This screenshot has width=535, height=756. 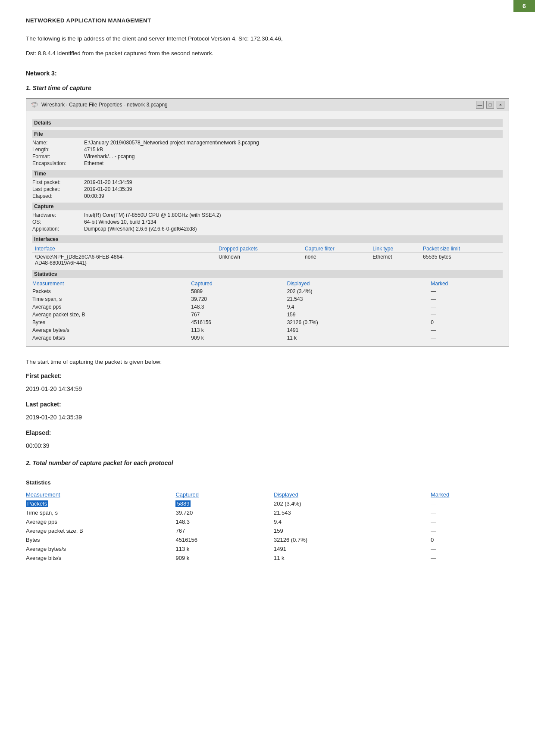 What do you see at coordinates (267, 196) in the screenshot?
I see `elapsed-row: Elapsed: 00:00:39` at bounding box center [267, 196].